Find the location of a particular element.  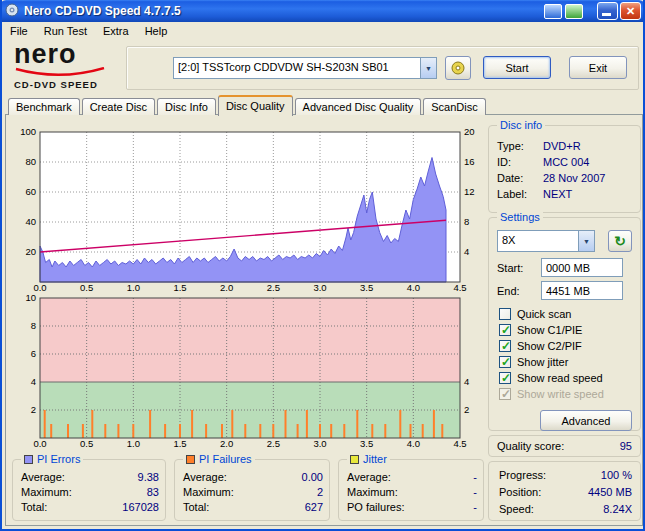

window-title: Nero CD-DVD Speed 4.7.7.5 is located at coordinates (282, 11).